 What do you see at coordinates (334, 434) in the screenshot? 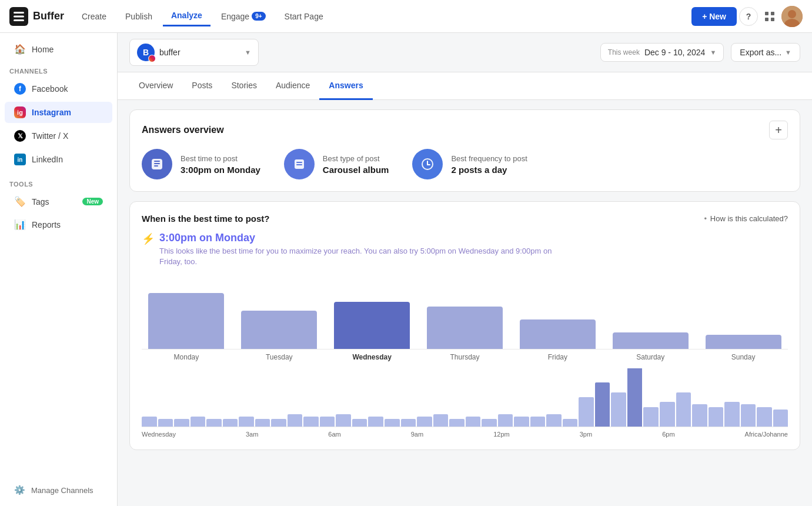
I see `h-label-6am: 6am` at bounding box center [334, 434].